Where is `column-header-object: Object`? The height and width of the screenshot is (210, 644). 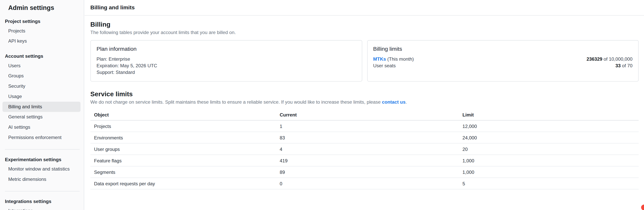
column-header-object: Object is located at coordinates (183, 115).